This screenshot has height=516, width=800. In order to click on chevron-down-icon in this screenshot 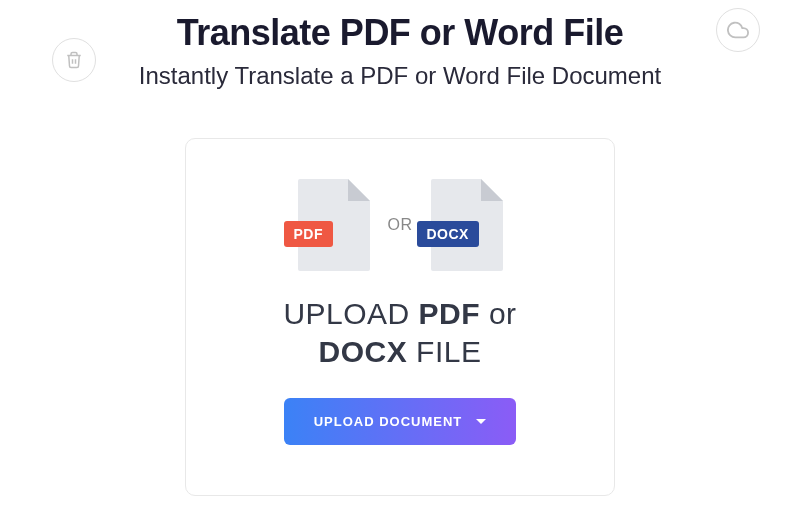, I will do `click(481, 422)`.